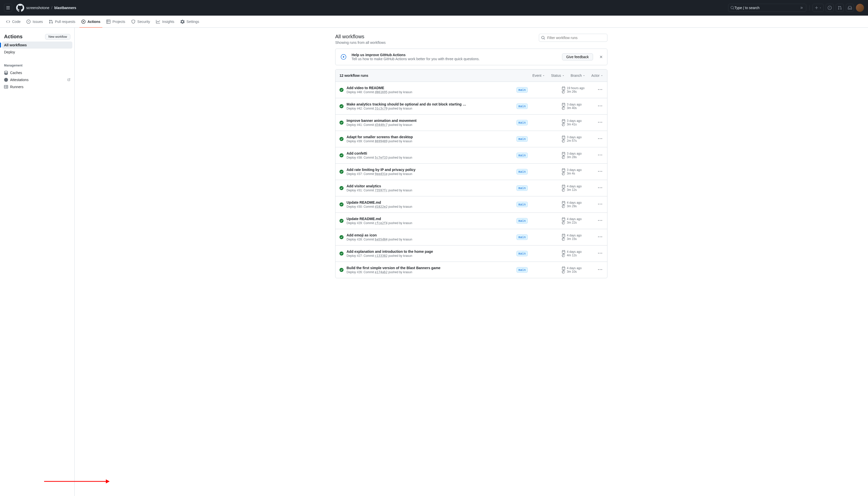 This screenshot has width=868, height=496. I want to click on actor-filter: Actor, so click(597, 76).